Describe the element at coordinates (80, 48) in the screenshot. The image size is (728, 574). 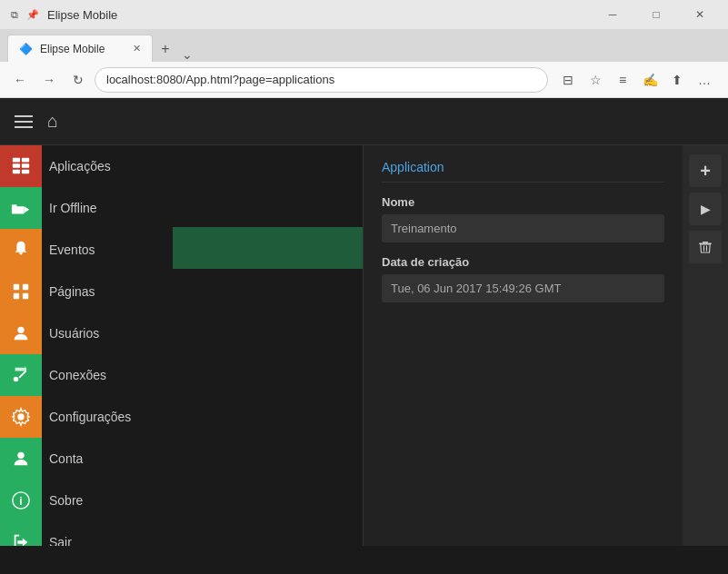
I see `active-tab: 🔷 Elipse Mobile ✕` at that location.